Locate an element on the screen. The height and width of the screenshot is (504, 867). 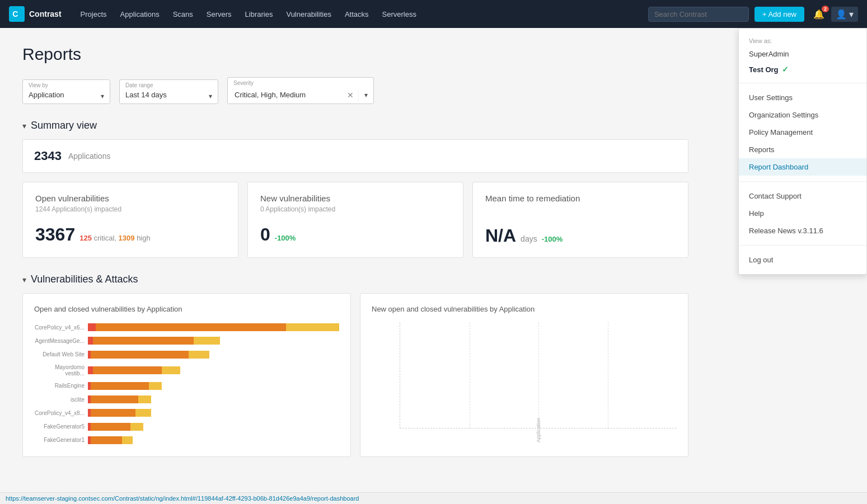
dropdown-contact-support: Contact Support is located at coordinates (803, 196).